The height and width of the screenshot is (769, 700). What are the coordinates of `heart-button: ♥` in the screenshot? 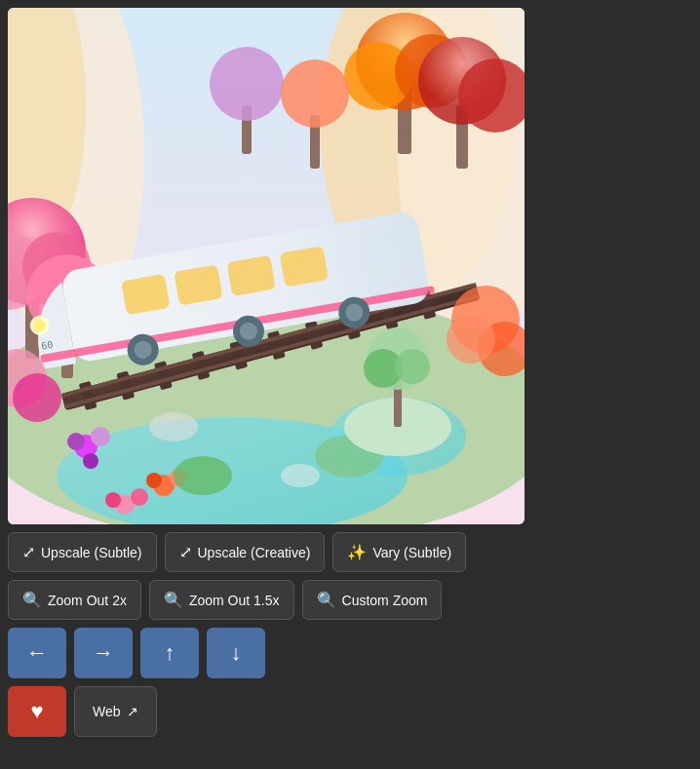 It's located at (37, 711).